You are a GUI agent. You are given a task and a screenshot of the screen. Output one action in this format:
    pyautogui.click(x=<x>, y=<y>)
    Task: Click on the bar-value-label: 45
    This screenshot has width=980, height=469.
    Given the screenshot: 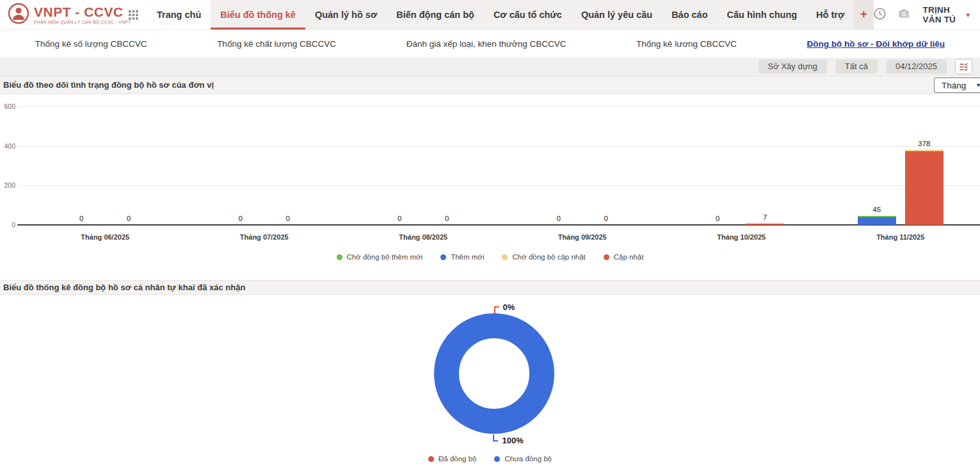 What is the action you would take?
    pyautogui.click(x=877, y=210)
    